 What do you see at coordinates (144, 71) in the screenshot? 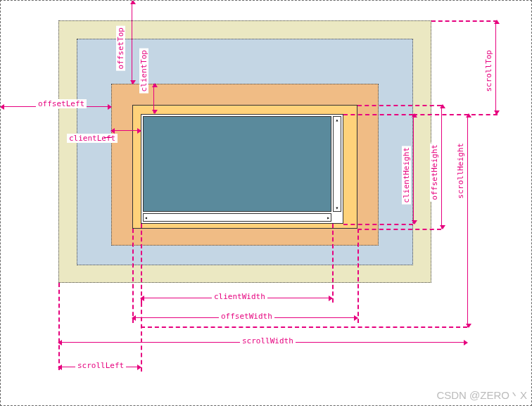
I see `clientTop-label: clientTop` at bounding box center [144, 71].